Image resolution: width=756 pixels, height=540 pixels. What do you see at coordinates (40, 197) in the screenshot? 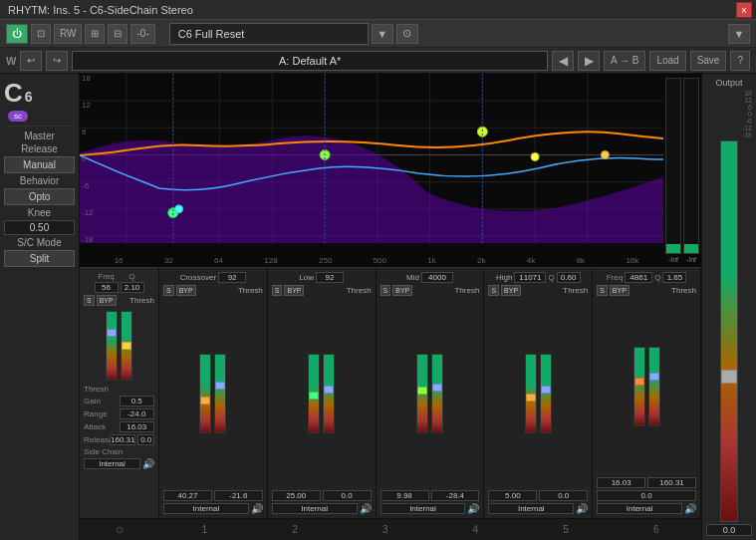
I see `opto-button: Opto` at bounding box center [40, 197].